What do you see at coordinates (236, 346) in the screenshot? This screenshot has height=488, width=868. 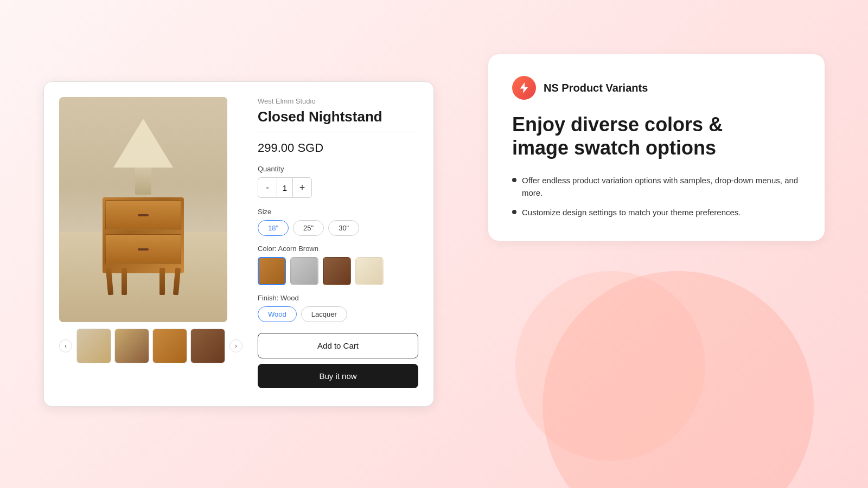 I see `next-thumb-button: ›` at bounding box center [236, 346].